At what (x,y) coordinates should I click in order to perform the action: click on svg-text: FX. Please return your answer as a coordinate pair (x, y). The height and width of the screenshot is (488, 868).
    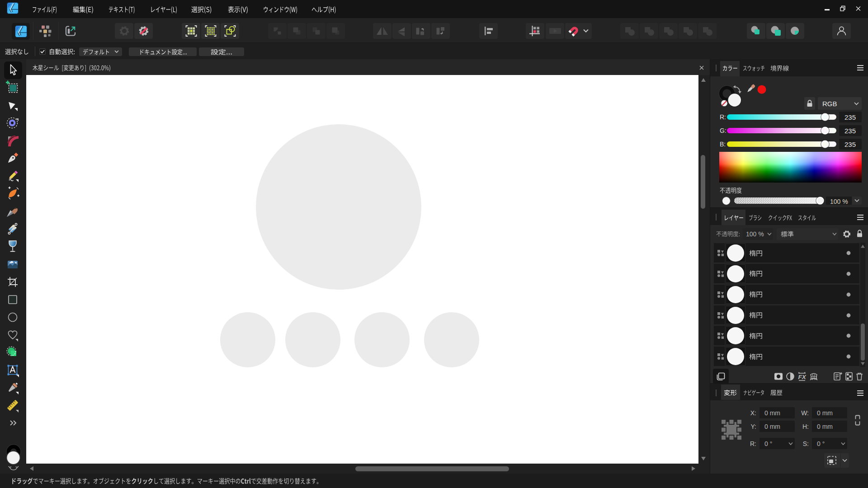
    Looking at the image, I should click on (802, 377).